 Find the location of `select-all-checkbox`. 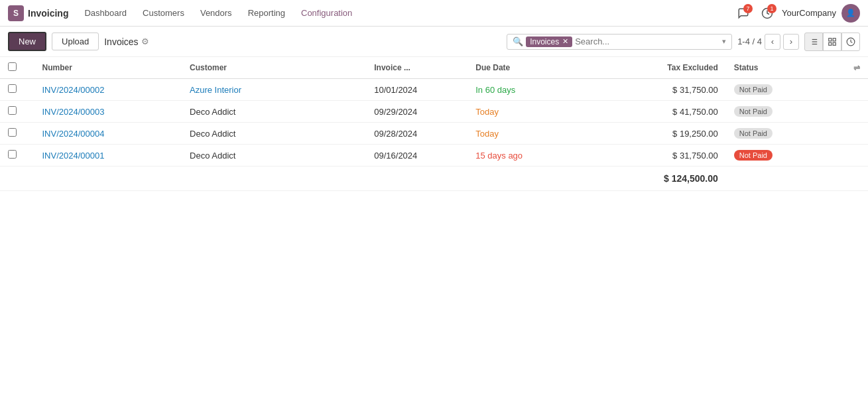

select-all-checkbox is located at coordinates (17, 68).